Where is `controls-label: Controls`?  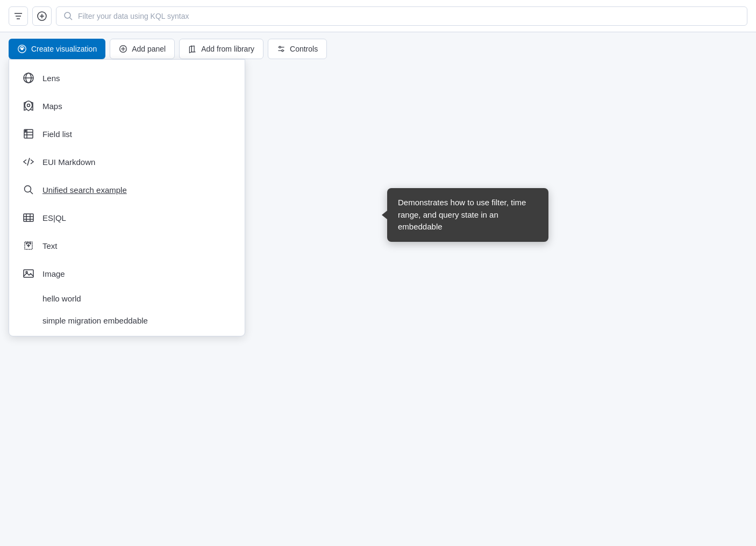 controls-label: Controls is located at coordinates (304, 49).